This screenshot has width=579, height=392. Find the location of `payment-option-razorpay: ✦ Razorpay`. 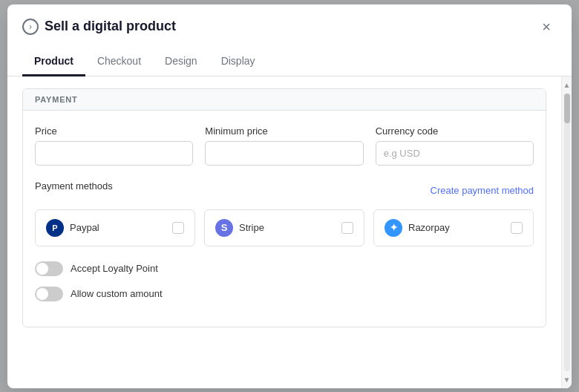

payment-option-razorpay: ✦ Razorpay is located at coordinates (454, 228).